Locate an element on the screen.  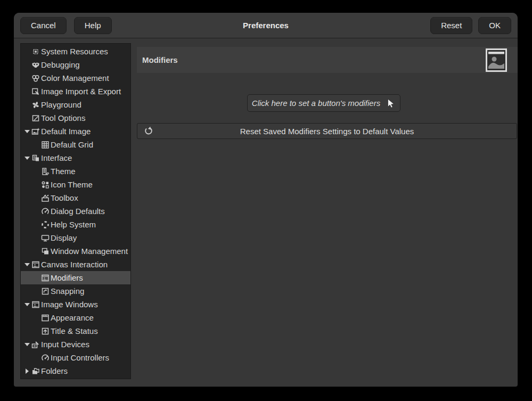
sidebar-item-image-import-export: Image Import & Export is located at coordinates (76, 92).